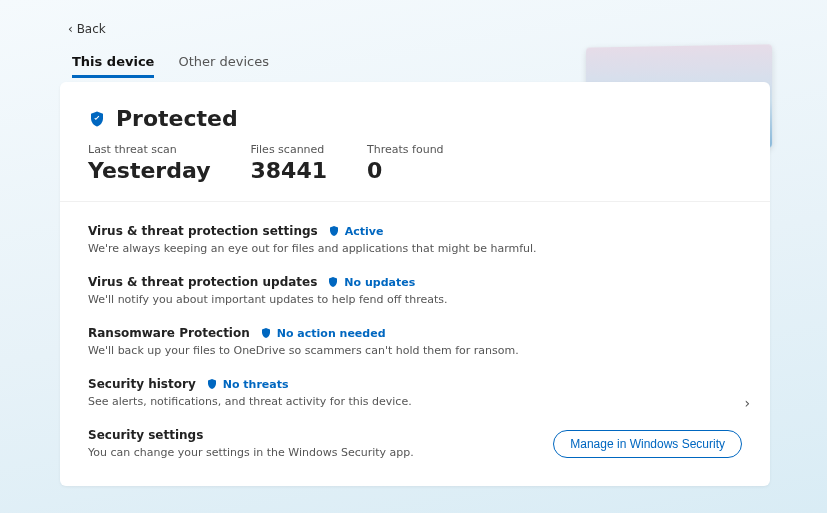  What do you see at coordinates (288, 150) in the screenshot?
I see `stat-label: Files scanned` at bounding box center [288, 150].